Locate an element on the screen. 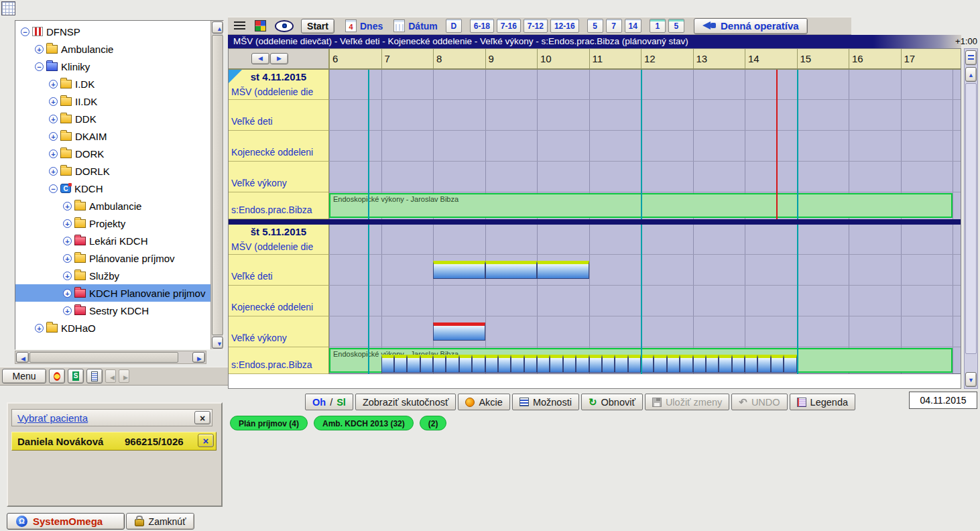 Image resolution: width=980 pixels, height=531 pixels. range-button: 7-16 is located at coordinates (509, 25).